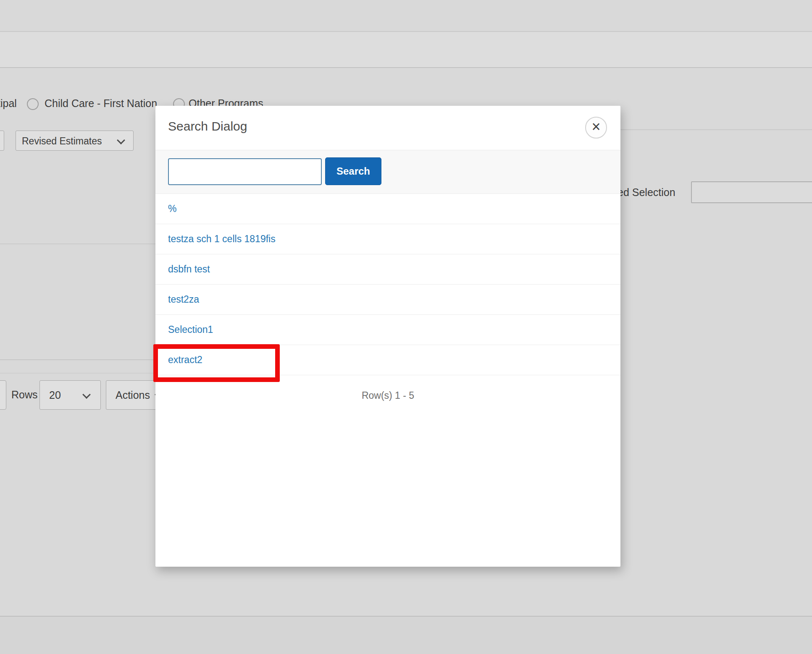 The width and height of the screenshot is (812, 654). Describe the element at coordinates (133, 395) in the screenshot. I see `actions-button-label: Actions` at that location.